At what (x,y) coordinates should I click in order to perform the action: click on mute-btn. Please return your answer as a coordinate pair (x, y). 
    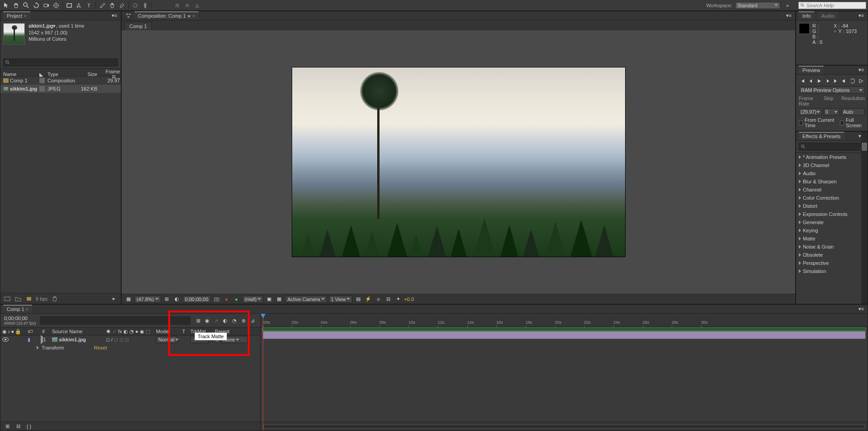
    Looking at the image, I should click on (845, 81).